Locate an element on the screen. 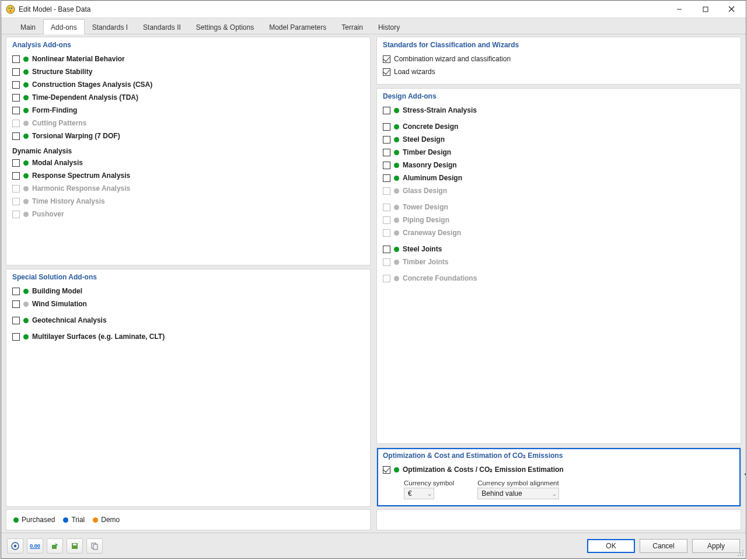 This screenshot has width=747, height=560. tab-add-ons: Add-ons is located at coordinates (64, 27).